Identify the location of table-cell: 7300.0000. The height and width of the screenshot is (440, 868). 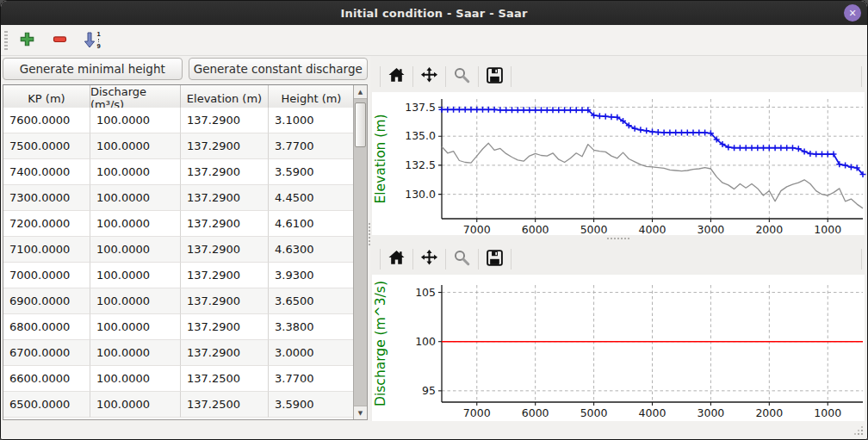
(46, 198).